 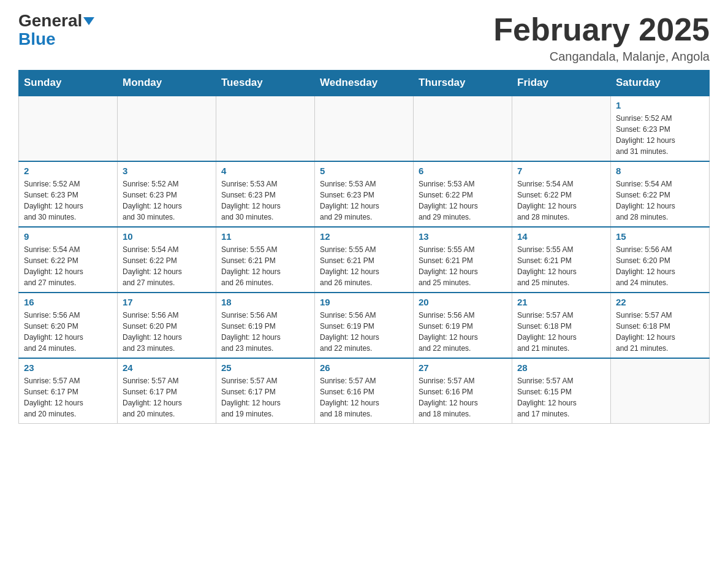 What do you see at coordinates (167, 237) in the screenshot?
I see `day-number: 10` at bounding box center [167, 237].